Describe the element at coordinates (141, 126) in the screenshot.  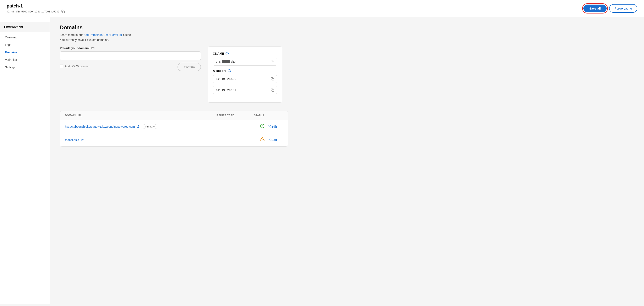
I see `domain-cell-1: hv3actgb9en5hj0k9tsurtuw1.js.wpenginepow…` at that location.